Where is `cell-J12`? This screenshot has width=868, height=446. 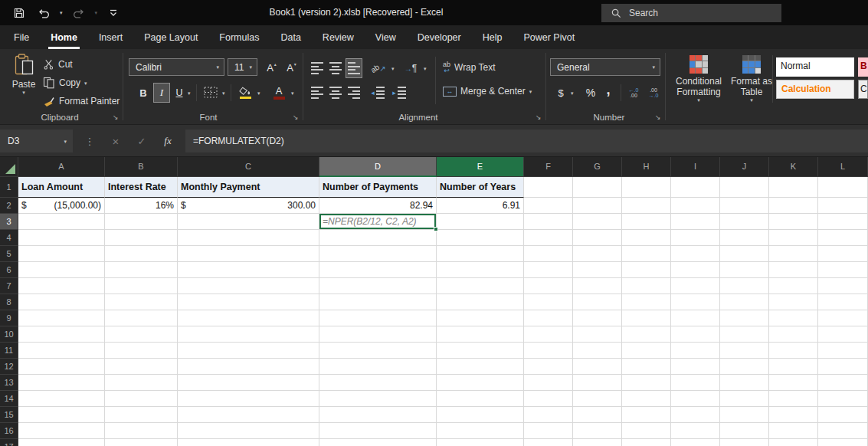
cell-J12 is located at coordinates (745, 366).